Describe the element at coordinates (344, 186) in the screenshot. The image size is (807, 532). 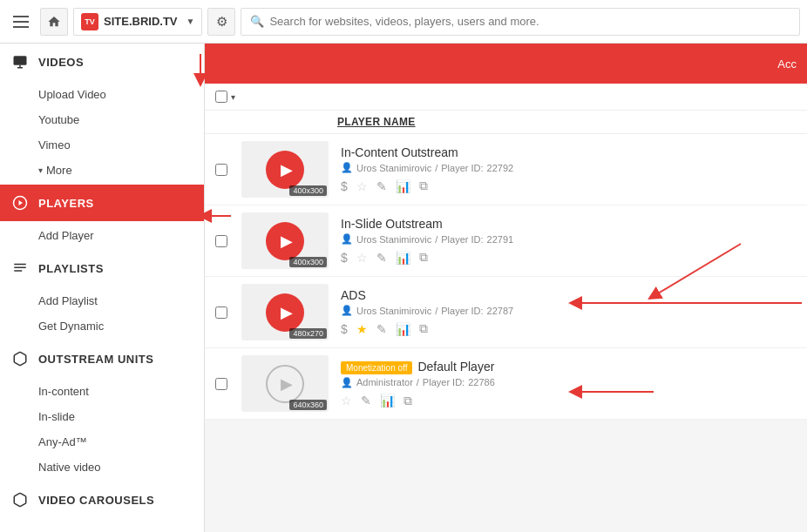
I see `dollar-icon-1: $` at that location.